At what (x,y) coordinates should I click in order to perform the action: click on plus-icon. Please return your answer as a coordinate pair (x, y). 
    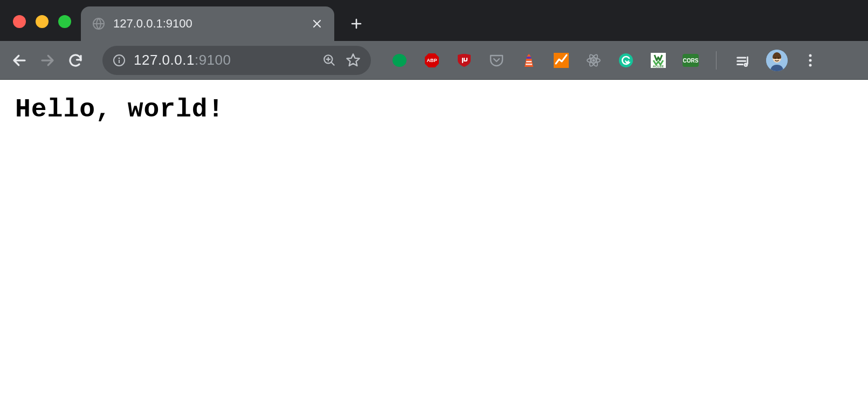
    Looking at the image, I should click on (356, 24).